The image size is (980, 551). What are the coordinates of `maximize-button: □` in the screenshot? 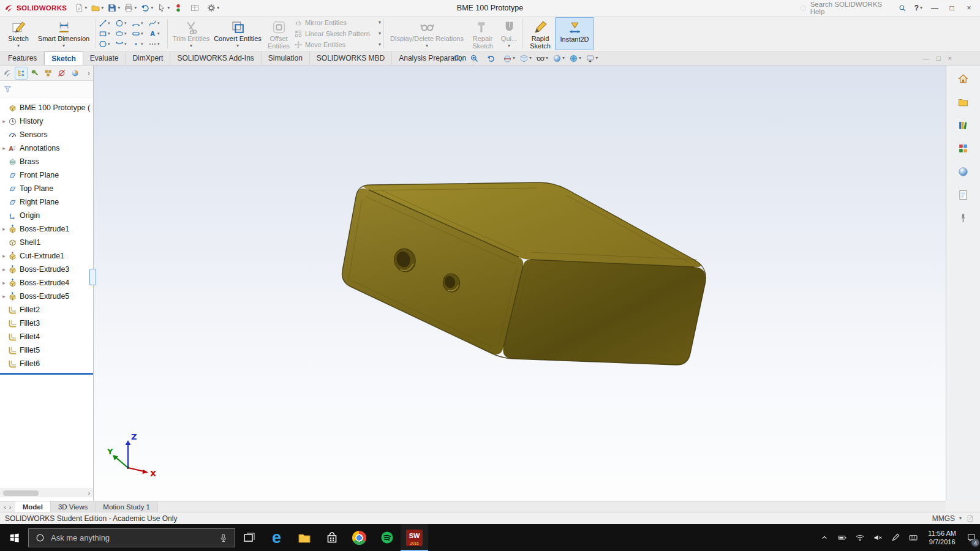 It's located at (952, 8).